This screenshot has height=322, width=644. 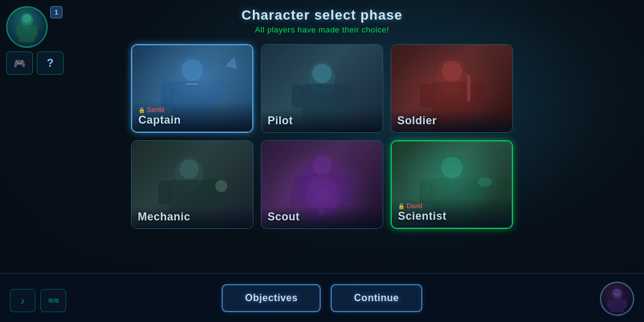 I want to click on mechanic-name: Mechanic, so click(x=192, y=217).